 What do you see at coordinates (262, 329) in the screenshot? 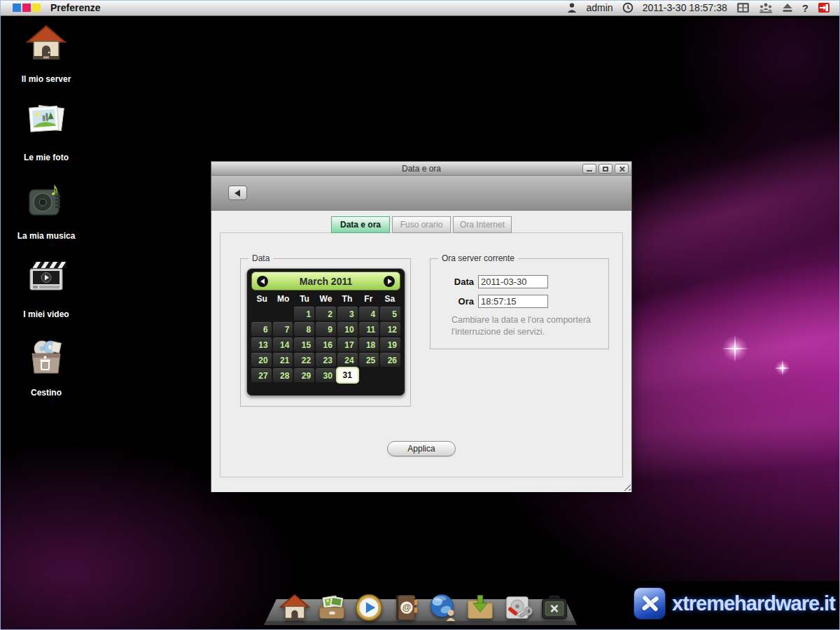
I see `calendar-day: 6` at bounding box center [262, 329].